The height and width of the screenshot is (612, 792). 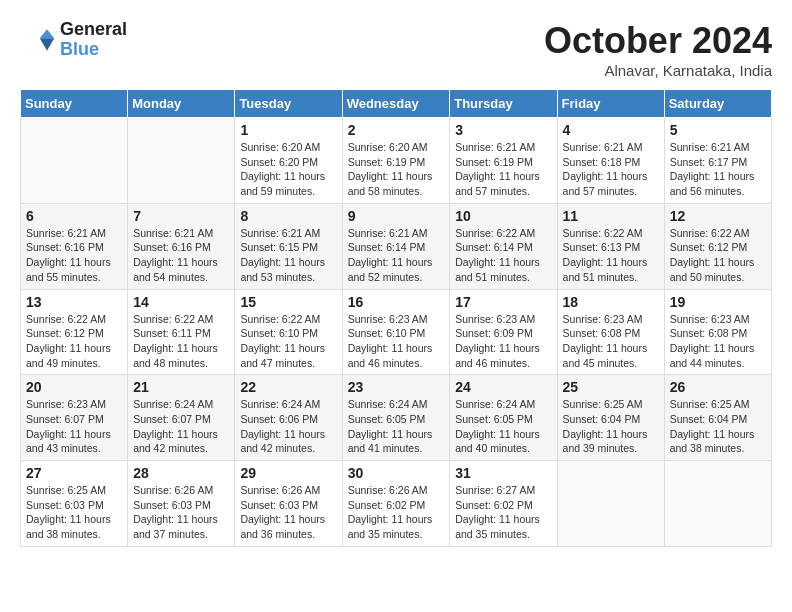 I want to click on day-number: 27, so click(x=74, y=473).